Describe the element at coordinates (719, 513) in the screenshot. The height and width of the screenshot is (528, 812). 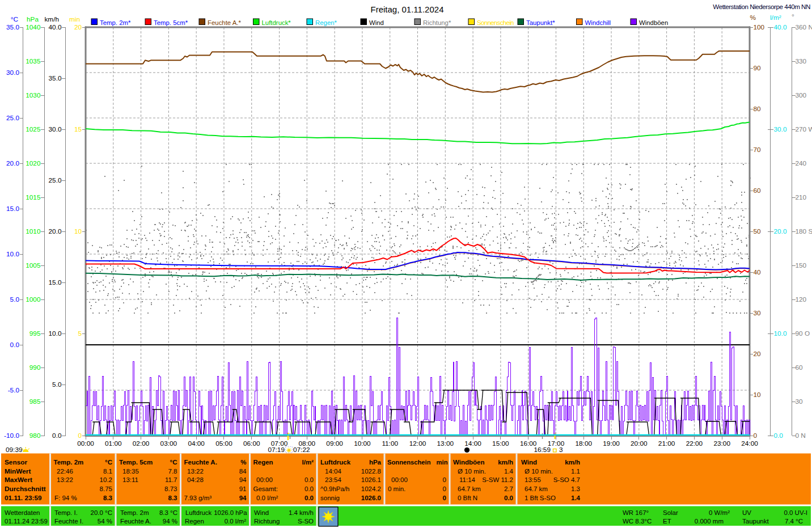
I see `svg-text: 0 W/m²` at that location.